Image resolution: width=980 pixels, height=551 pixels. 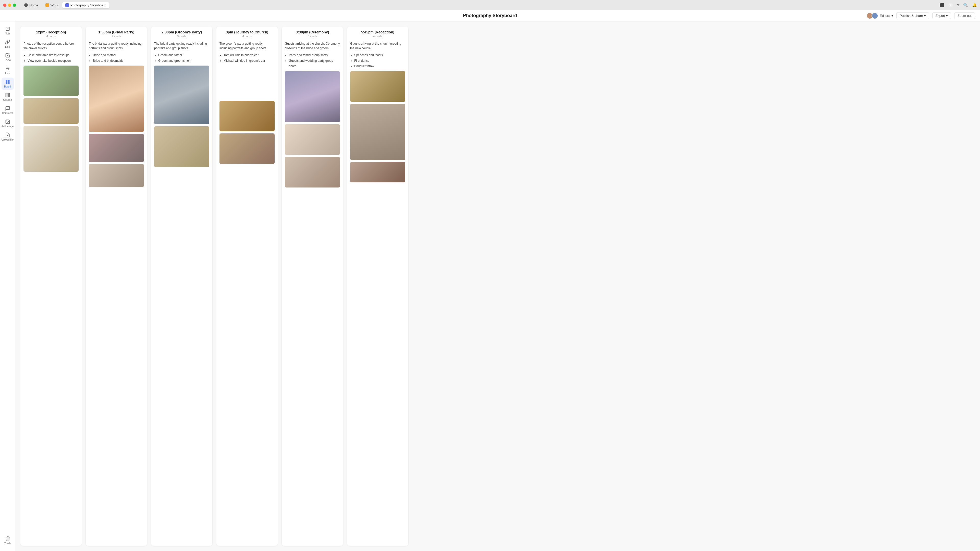 What do you see at coordinates (116, 32) in the screenshot?
I see `column-bridal-title: 1:30pm (Bridal Party)` at bounding box center [116, 32].